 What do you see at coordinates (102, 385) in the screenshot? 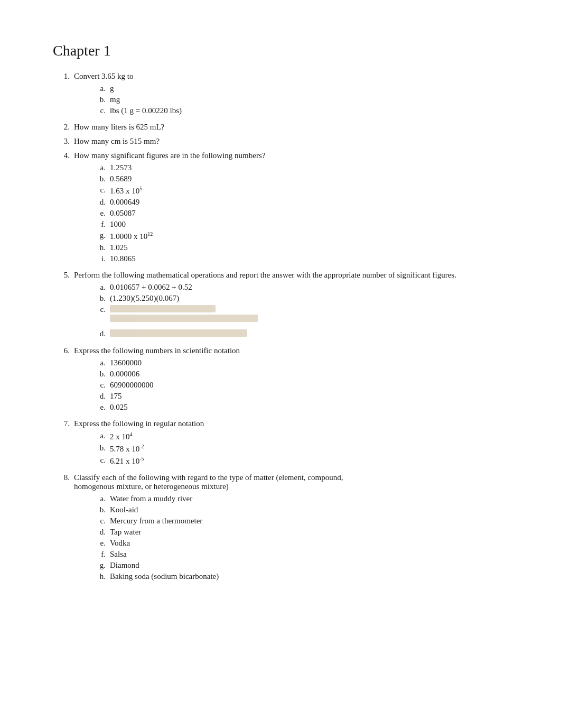
I see `q6-sub-c-letter: c.` at bounding box center [102, 385].